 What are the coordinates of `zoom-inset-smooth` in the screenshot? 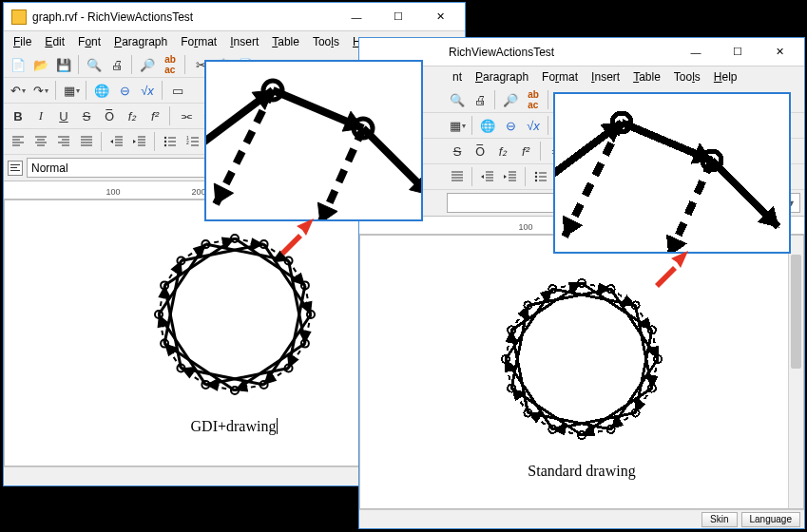 It's located at (314, 141).